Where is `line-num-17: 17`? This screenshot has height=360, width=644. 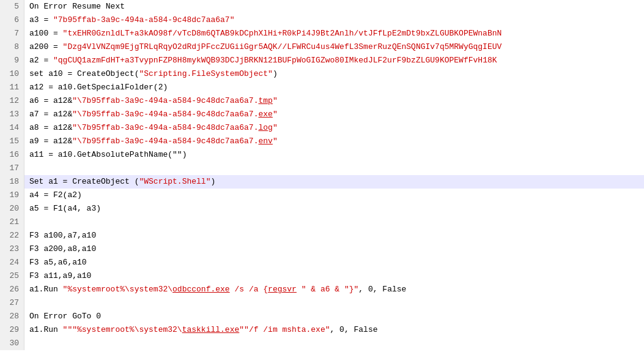
line-num-17: 17 is located at coordinates (12, 168).